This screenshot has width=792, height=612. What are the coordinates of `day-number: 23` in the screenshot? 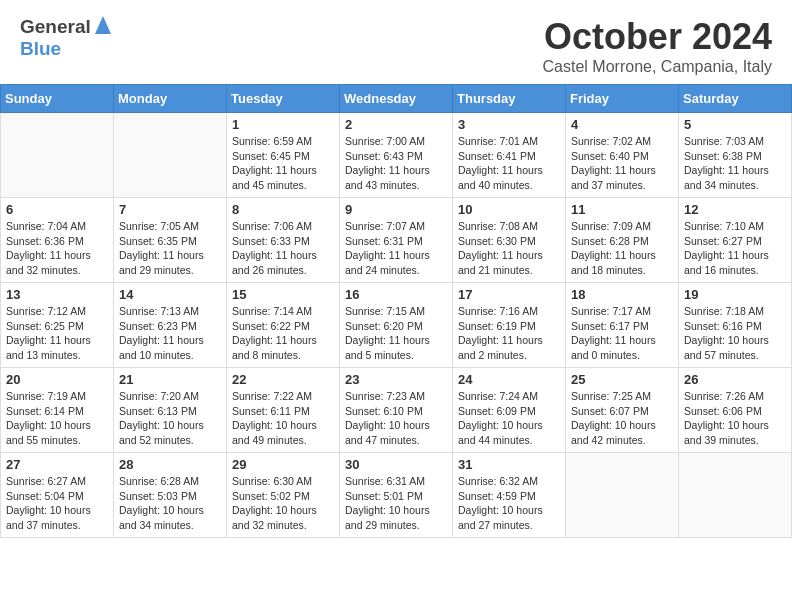 It's located at (396, 380).